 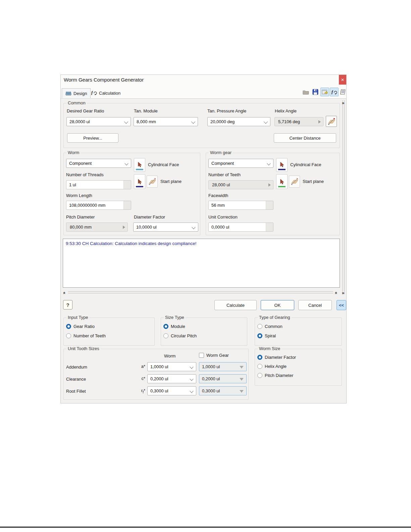 What do you see at coordinates (80, 93) in the screenshot?
I see `tab-design-label: Design` at bounding box center [80, 93].